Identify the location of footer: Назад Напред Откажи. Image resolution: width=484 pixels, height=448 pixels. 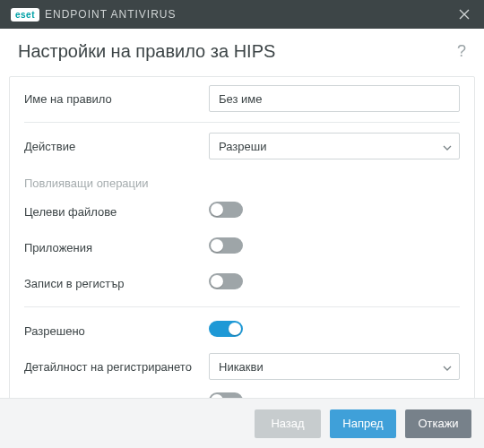
(242, 423).